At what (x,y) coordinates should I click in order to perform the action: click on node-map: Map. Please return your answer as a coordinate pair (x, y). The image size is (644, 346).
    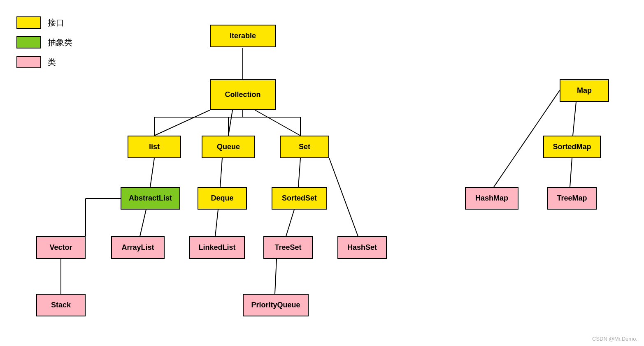
    Looking at the image, I should click on (584, 90).